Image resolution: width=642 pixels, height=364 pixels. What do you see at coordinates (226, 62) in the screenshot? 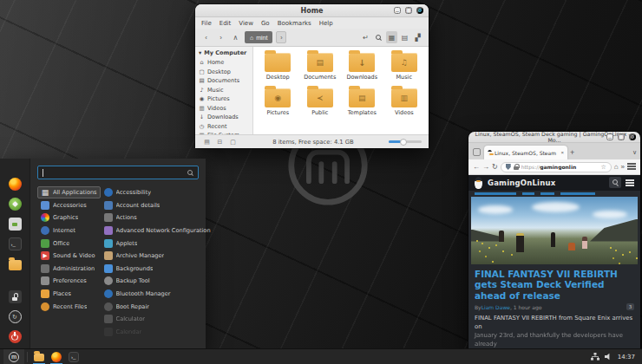
I see `sidebar-place-item: ⌂ Home` at bounding box center [226, 62].